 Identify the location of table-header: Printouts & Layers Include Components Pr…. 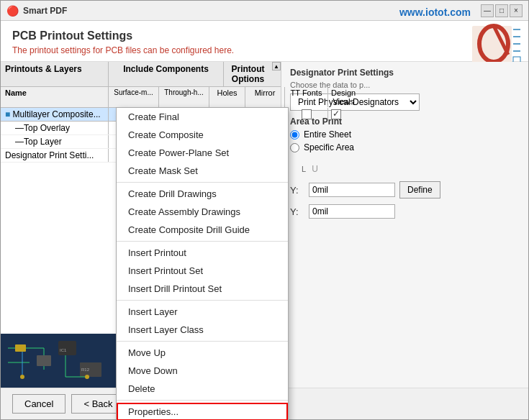
(141, 75).